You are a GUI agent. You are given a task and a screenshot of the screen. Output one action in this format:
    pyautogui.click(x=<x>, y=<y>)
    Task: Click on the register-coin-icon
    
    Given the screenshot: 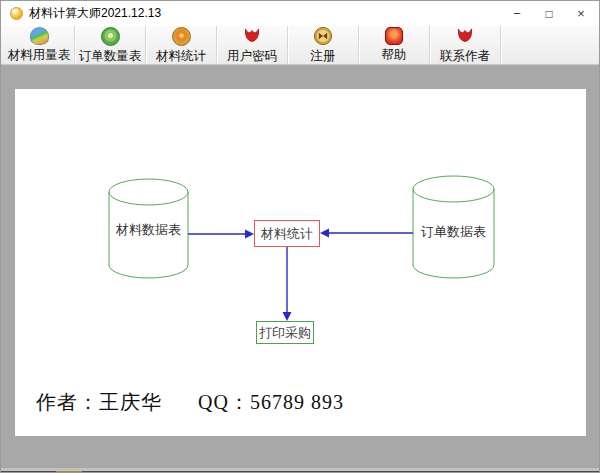 What is the action you would take?
    pyautogui.click(x=323, y=36)
    